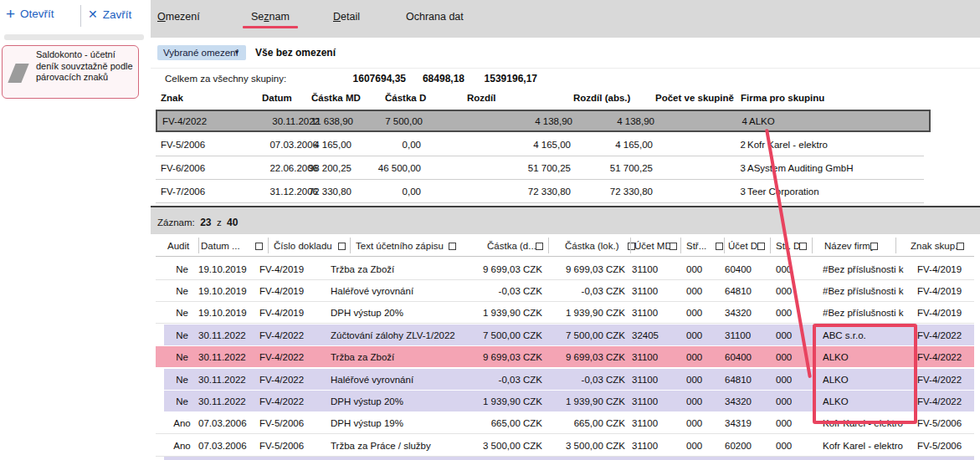 Image resolution: width=980 pixels, height=460 pixels. Describe the element at coordinates (202, 53) in the screenshot. I see `restriction-dropdown: ▼ Vybrané omezení` at that location.